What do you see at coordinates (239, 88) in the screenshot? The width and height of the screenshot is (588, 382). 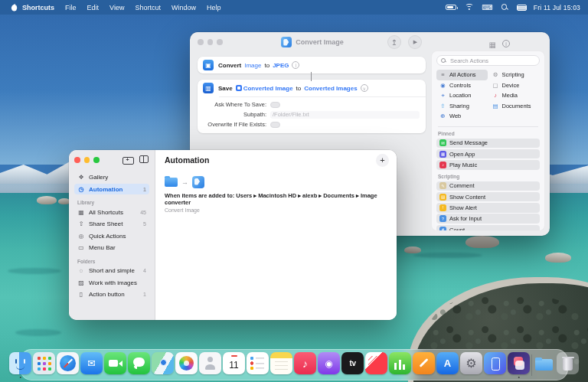 I see `image-variable-icon` at bounding box center [239, 88].